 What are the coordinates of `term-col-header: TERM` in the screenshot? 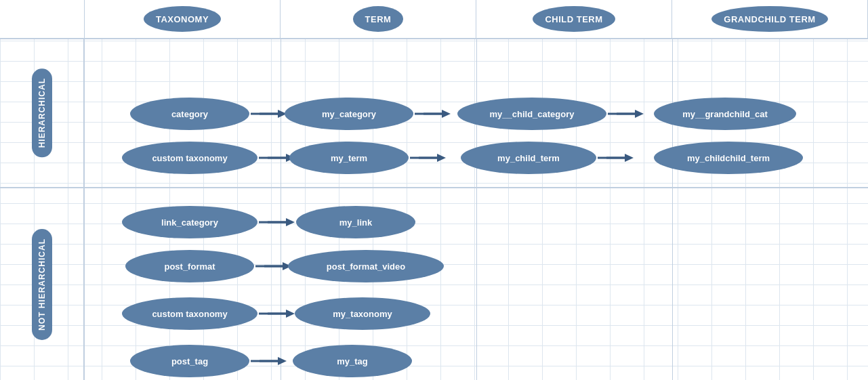 It's located at (378, 19).